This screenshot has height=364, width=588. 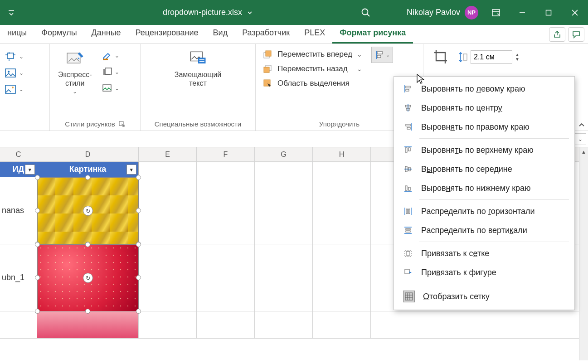 I want to click on column-header: C, so click(x=19, y=154).